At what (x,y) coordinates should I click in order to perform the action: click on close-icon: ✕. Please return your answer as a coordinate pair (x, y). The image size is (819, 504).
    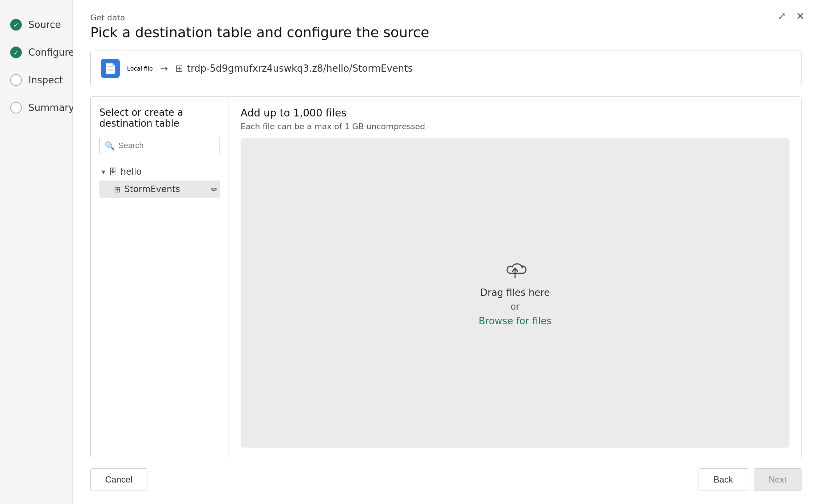
    Looking at the image, I should click on (800, 16).